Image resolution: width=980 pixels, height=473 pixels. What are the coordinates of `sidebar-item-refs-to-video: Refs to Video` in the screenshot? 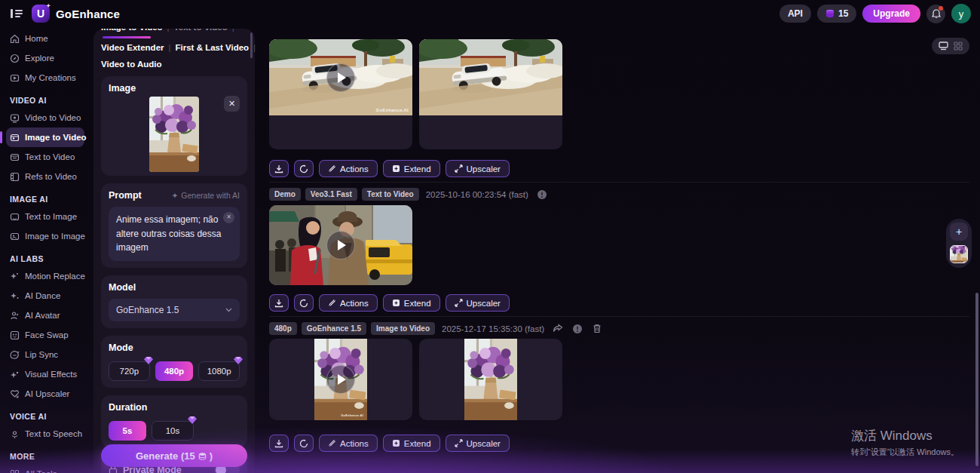 It's located at (45, 177).